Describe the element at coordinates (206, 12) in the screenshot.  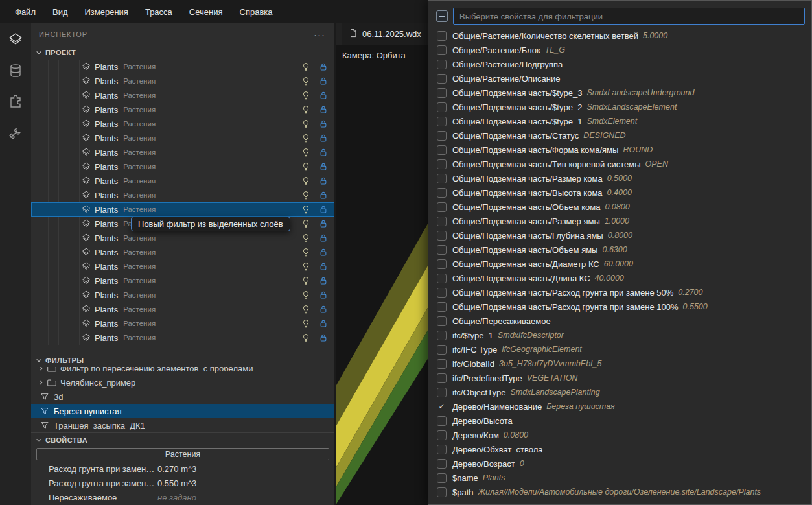
I see `menu-item-sections: Сечения` at that location.